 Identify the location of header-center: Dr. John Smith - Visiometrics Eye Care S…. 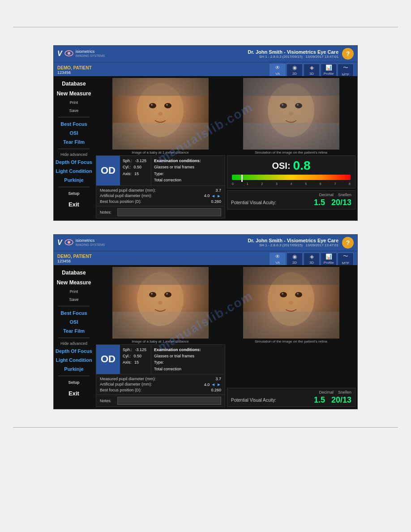
(223, 54).